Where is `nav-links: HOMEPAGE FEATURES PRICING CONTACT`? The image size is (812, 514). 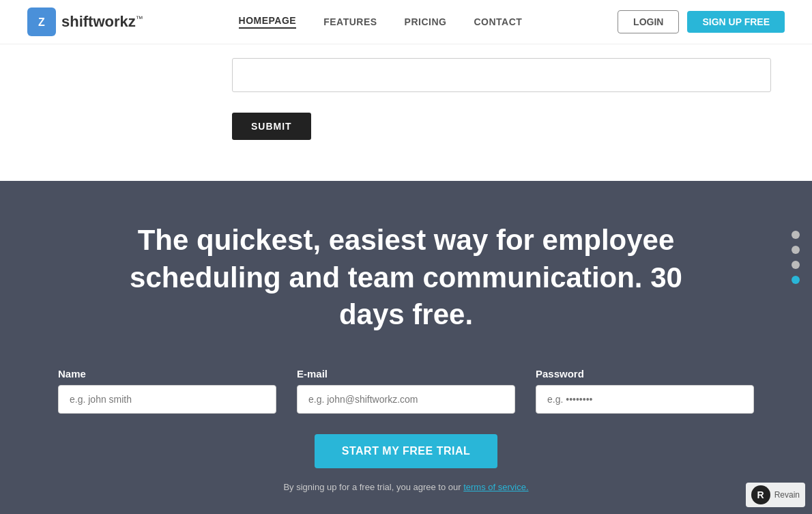
nav-links: HOMEPAGE FEATURES PRICING CONTACT is located at coordinates (381, 22).